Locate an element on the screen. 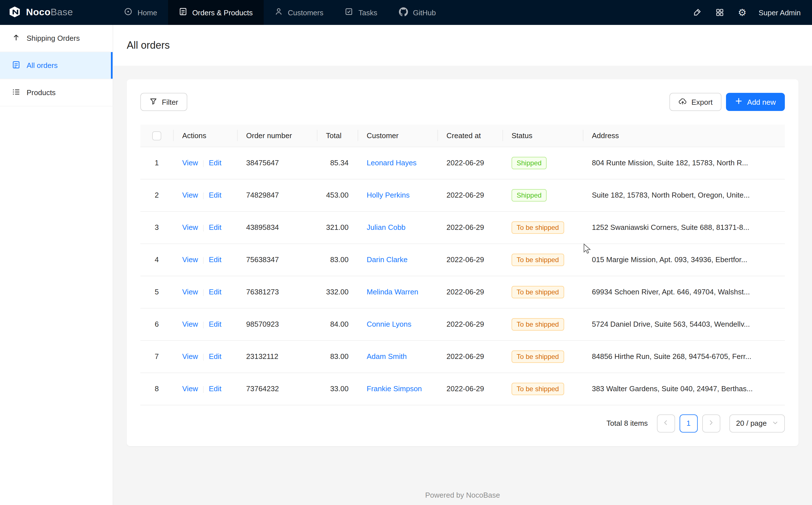  address-cell: 84856 Hirthe Run, Suite 268, 94754-6705,… is located at coordinates (684, 356).